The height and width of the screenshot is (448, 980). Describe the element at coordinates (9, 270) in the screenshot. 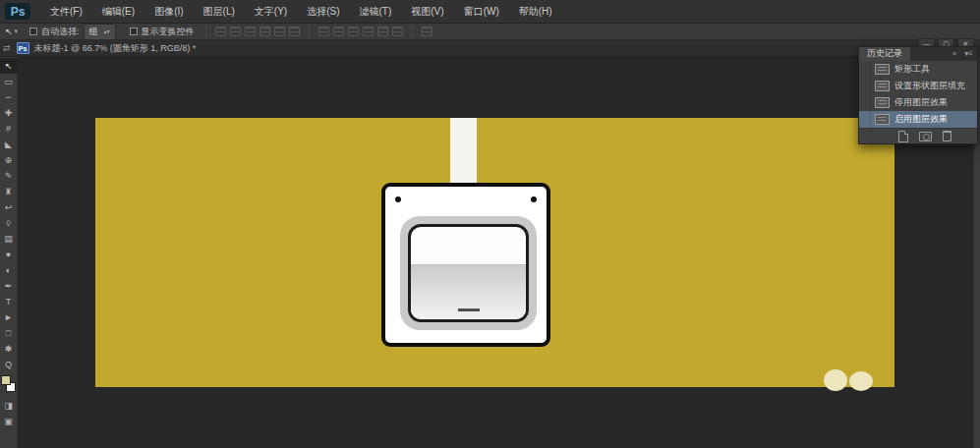

I see `dodge-tool: ◐` at that location.